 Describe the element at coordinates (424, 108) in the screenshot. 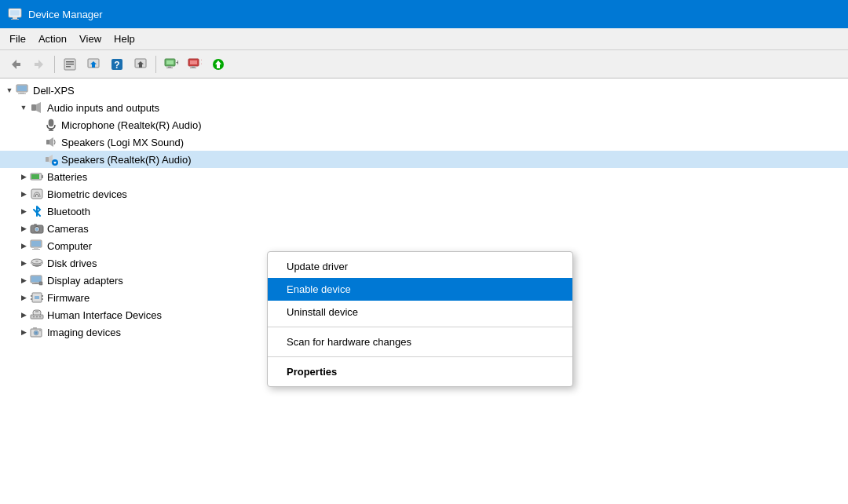

I see `tree-audio-group: ▼ Audio inputs and outputs` at that location.